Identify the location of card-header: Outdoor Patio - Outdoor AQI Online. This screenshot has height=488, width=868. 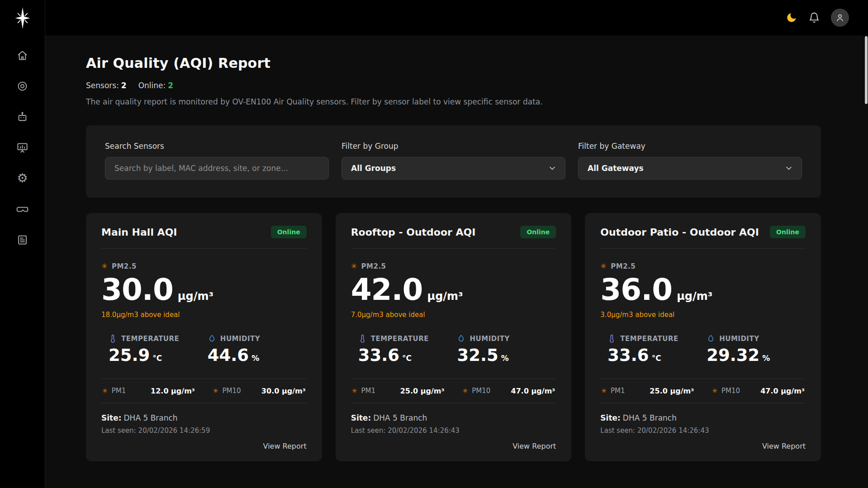
(703, 237).